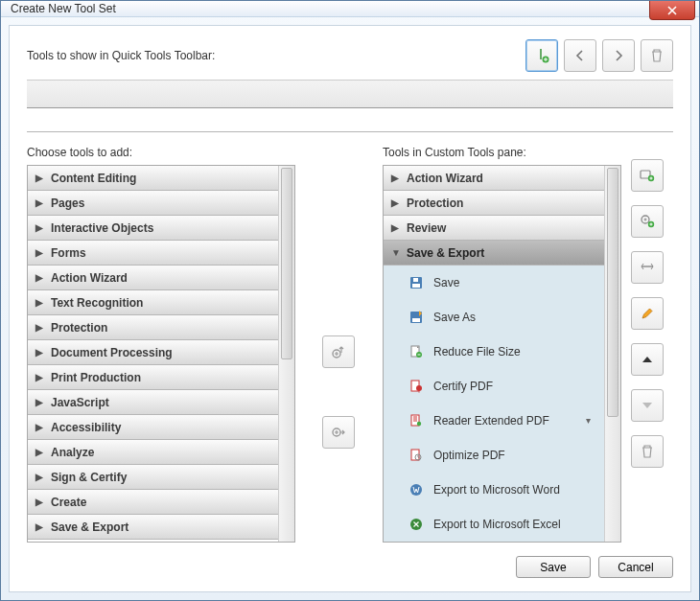 This screenshot has height=601, width=700. I want to click on category-label: Protection, so click(79, 328).